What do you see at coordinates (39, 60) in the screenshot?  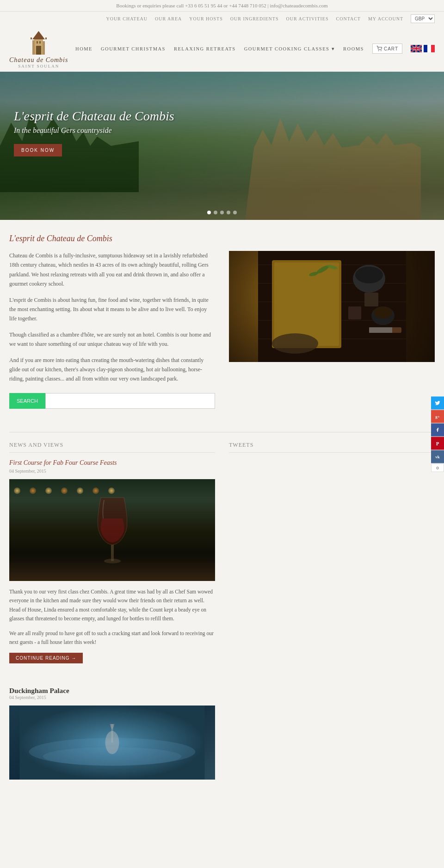 I see `logo-text: Chateau de Combis` at bounding box center [39, 60].